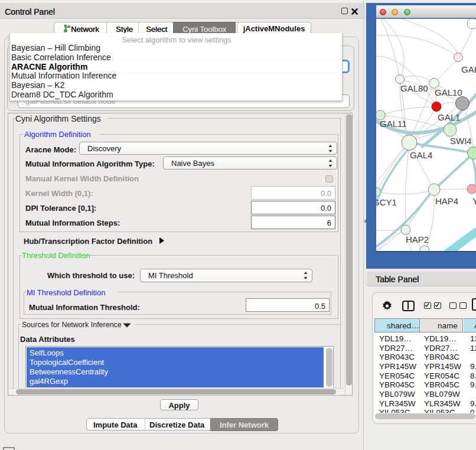  Describe the element at coordinates (446, 201) in the screenshot. I see `svg-text: HAP4` at that location.